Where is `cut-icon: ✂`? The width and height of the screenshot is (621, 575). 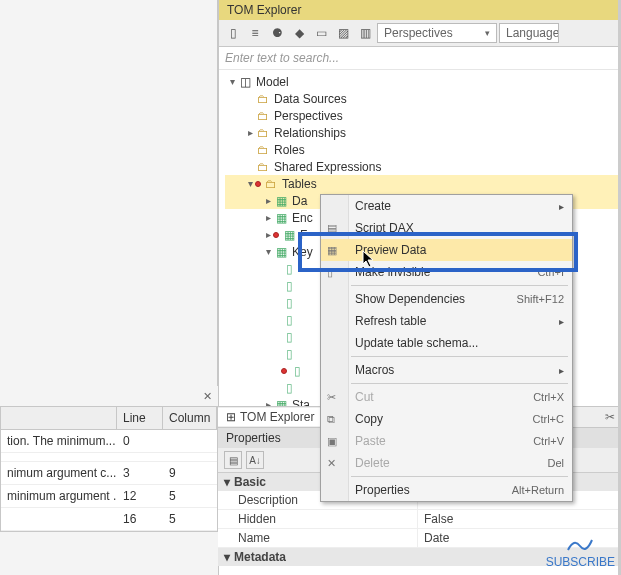 cut-icon: ✂ is located at coordinates (335, 398).